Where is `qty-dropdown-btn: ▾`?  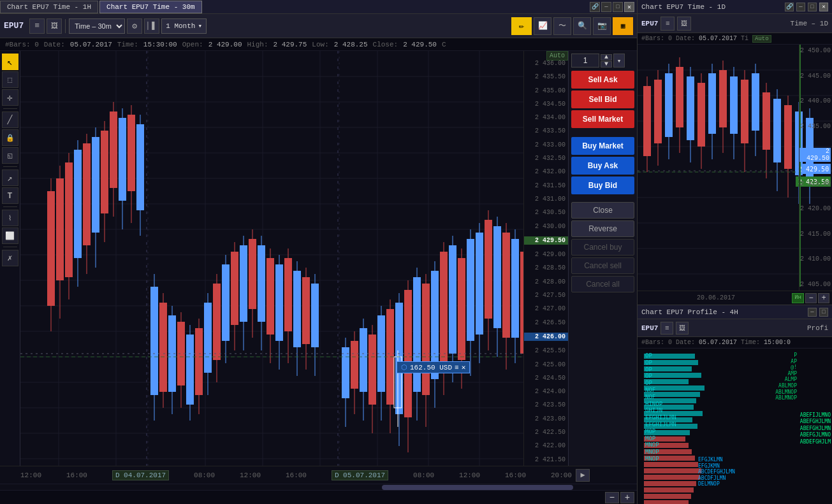
qty-dropdown-btn: ▾ is located at coordinates (619, 61).